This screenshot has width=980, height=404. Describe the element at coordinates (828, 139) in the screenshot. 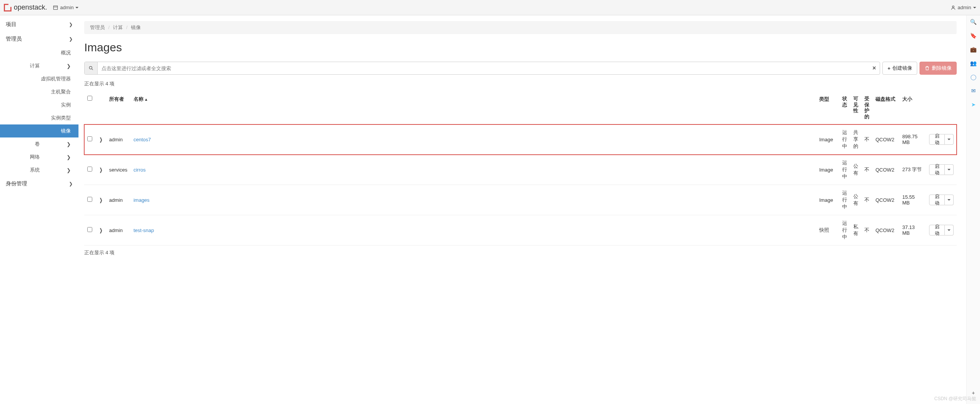

I see `cell-type: Image` at that location.